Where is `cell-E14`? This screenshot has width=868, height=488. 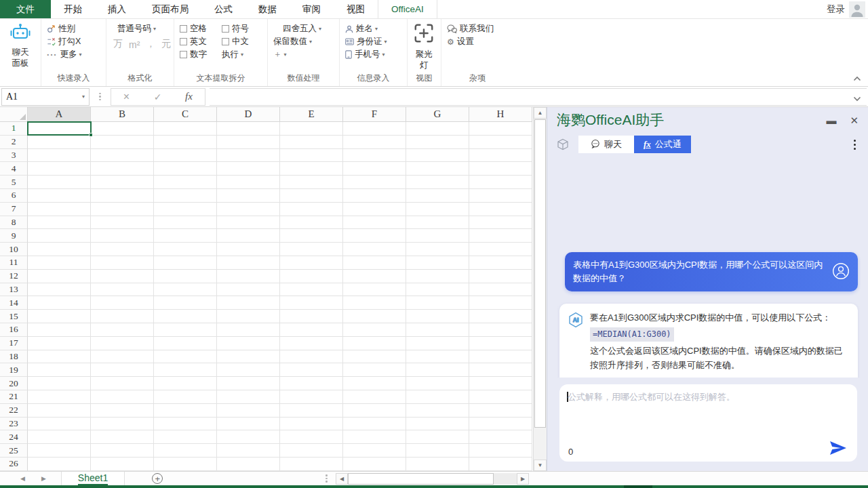 cell-E14 is located at coordinates (312, 303).